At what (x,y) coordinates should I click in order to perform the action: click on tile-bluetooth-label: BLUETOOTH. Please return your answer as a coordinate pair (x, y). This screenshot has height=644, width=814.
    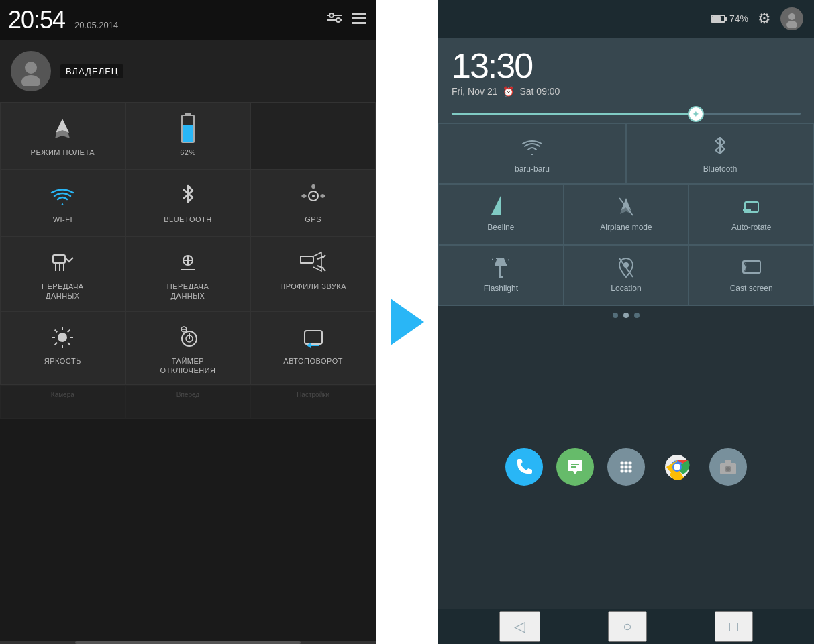
    Looking at the image, I should click on (188, 219).